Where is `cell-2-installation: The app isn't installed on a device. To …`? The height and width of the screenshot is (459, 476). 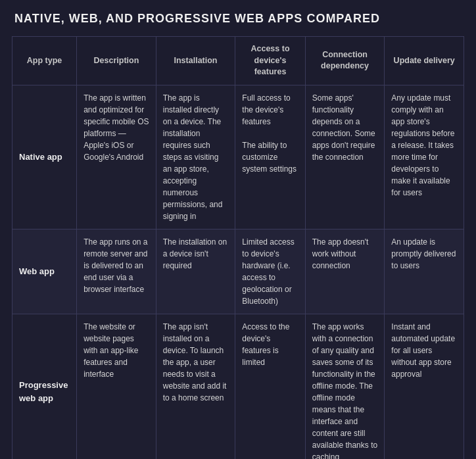 cell-2-installation: The app isn't installed on a device. To … is located at coordinates (196, 387).